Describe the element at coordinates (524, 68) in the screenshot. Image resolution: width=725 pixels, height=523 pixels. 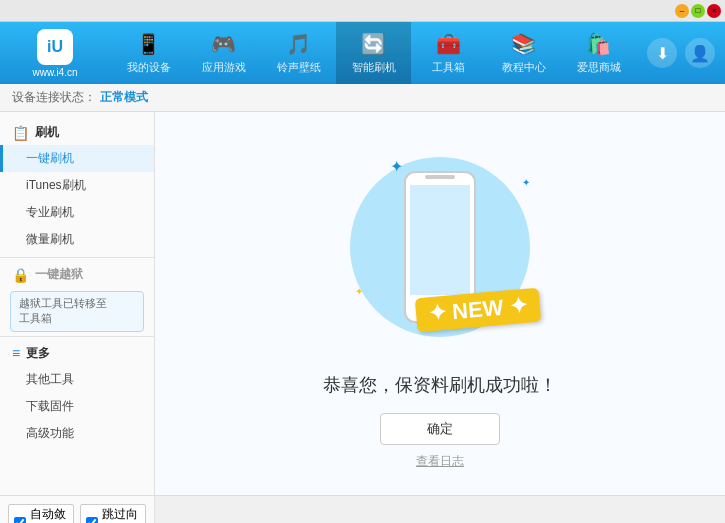
I see `nav-label-tutorials: 教程中心` at that location.